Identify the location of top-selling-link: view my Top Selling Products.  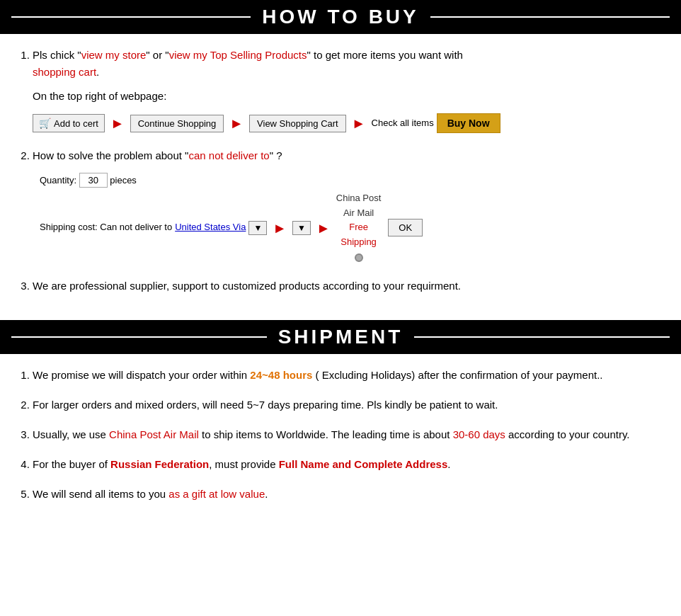
(238, 55).